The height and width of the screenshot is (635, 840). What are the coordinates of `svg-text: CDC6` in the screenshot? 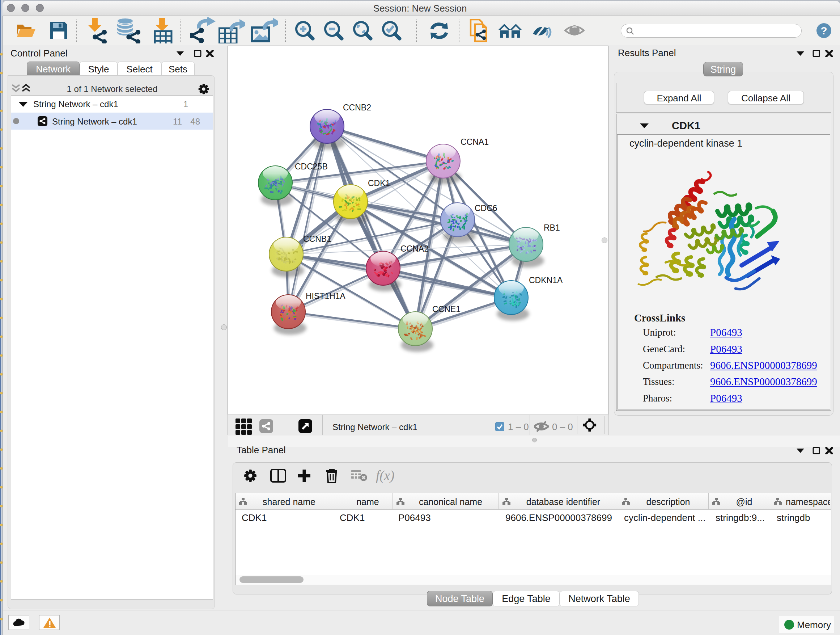 It's located at (486, 208).